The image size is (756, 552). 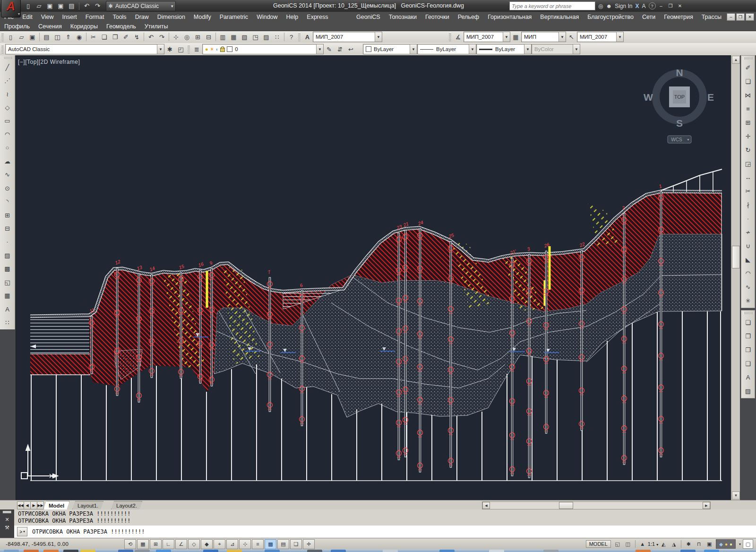 What do you see at coordinates (662, 6) in the screenshot?
I see `minimize-button: –` at bounding box center [662, 6].